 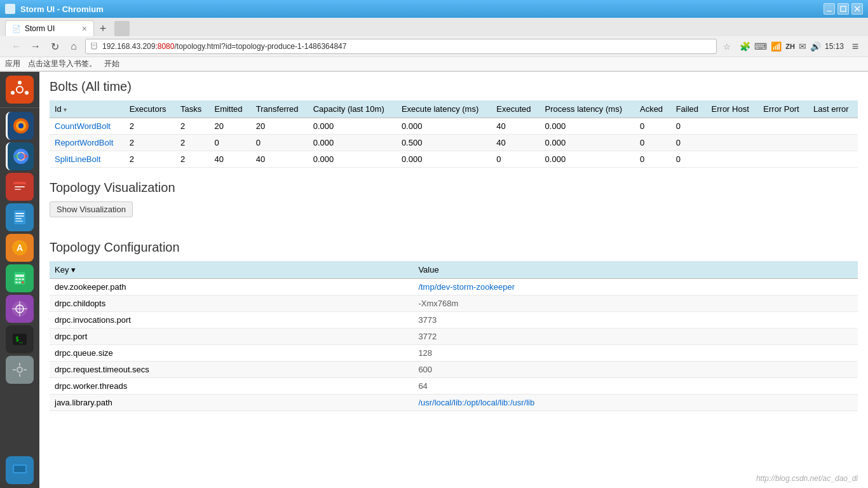 What do you see at coordinates (112, 64) in the screenshot?
I see `bookmark-start: 开始` at bounding box center [112, 64].